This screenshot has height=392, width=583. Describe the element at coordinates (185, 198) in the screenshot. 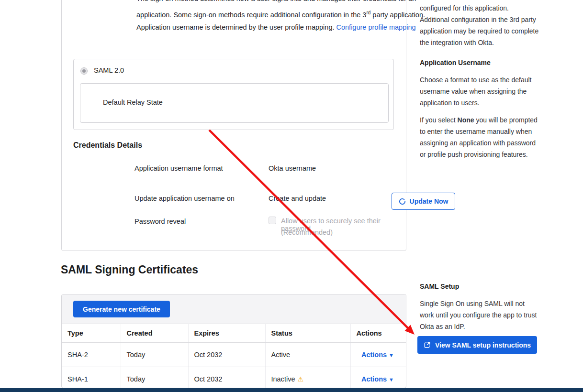

I see `update-username-on-label: Update application username on` at that location.